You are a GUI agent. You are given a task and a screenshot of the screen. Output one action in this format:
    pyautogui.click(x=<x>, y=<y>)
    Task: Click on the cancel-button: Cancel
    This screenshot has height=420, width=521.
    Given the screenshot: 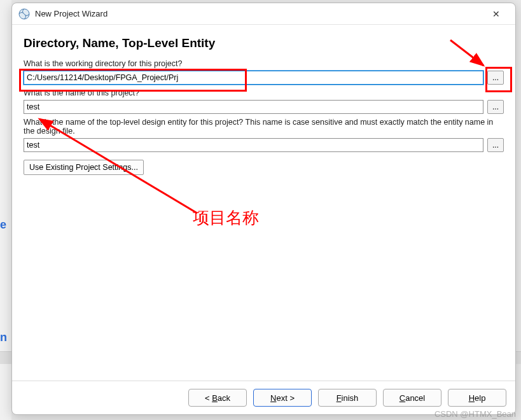 What is the action you would take?
    pyautogui.click(x=412, y=398)
    